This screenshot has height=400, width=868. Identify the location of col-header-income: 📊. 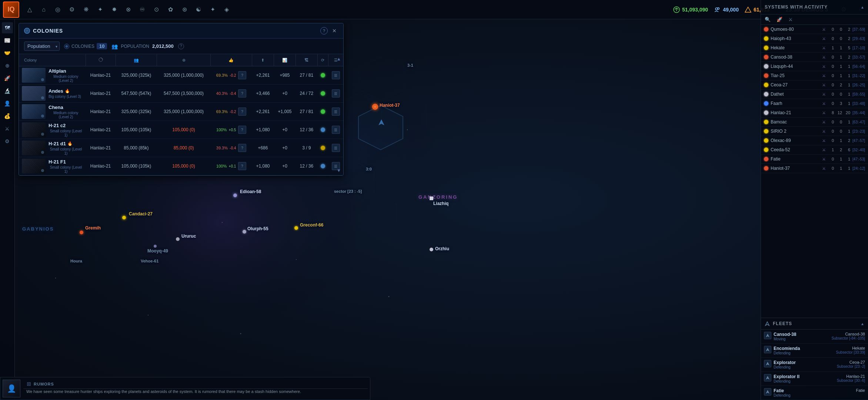
(284, 60).